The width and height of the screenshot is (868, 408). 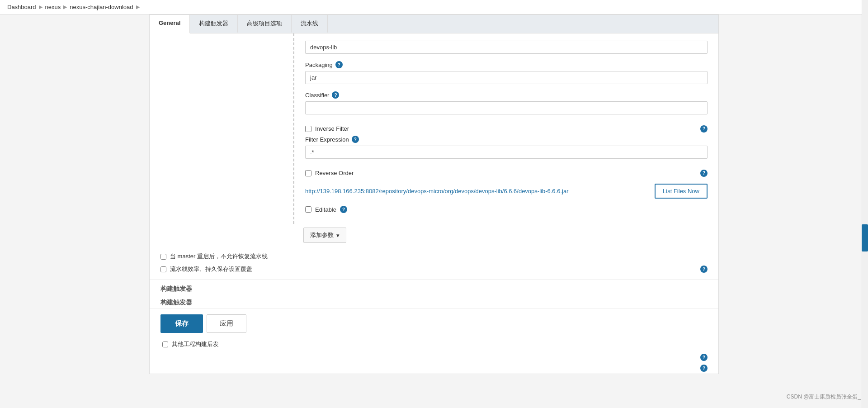 I want to click on breadcrumb-sep-3: ▶, so click(x=138, y=7).